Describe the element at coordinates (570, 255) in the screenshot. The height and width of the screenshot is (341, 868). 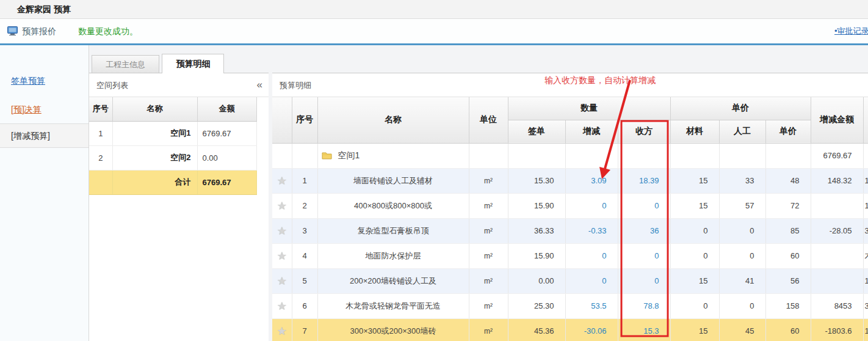
I see `detail-row: ★4地面防水保护层m²15.90000060木` at that location.